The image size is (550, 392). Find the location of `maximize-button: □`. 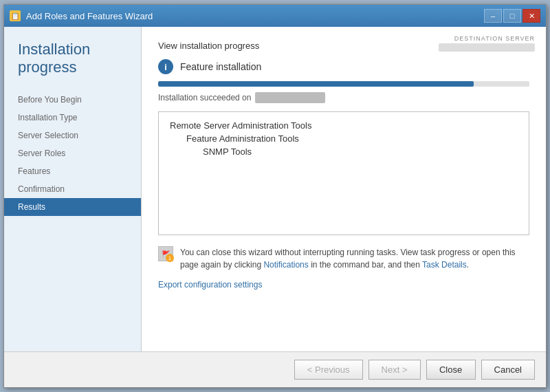

maximize-button: □ is located at coordinates (512, 16).